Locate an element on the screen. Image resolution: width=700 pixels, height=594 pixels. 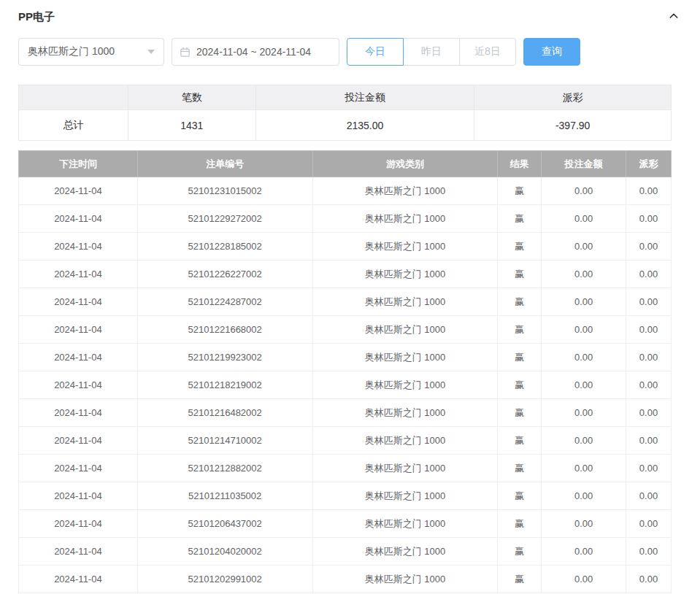
calendar-icon is located at coordinates (185, 53).